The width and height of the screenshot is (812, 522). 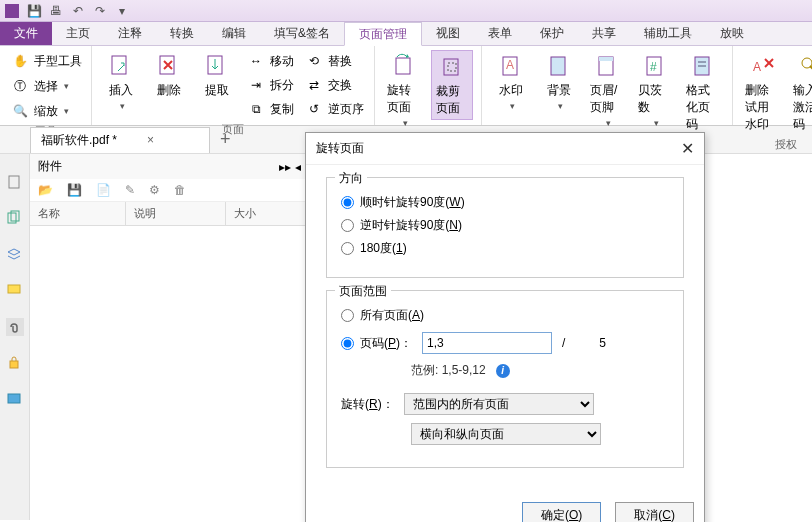 What do you see at coordinates (328, 61) in the screenshot?
I see `replace-button: ⟲替换` at bounding box center [328, 61].